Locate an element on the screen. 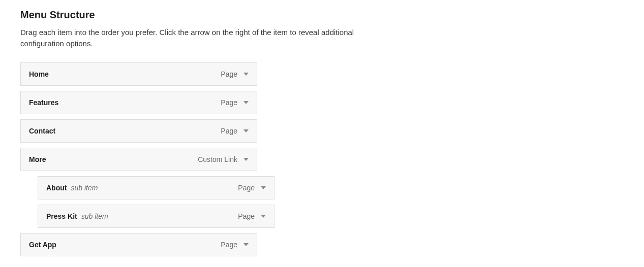  menu-item-features: Features Page is located at coordinates (139, 103).